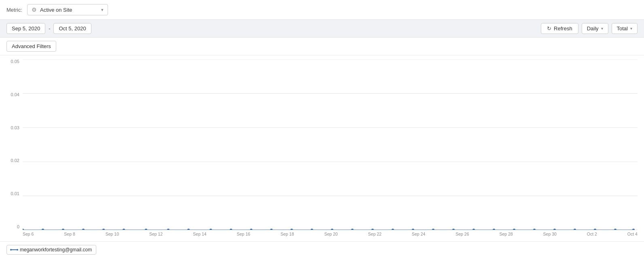 This screenshot has height=274, width=644. Describe the element at coordinates (49, 28) in the screenshot. I see `date-range: Sep 5, 2020 - Oct 5, 2020` at that location.